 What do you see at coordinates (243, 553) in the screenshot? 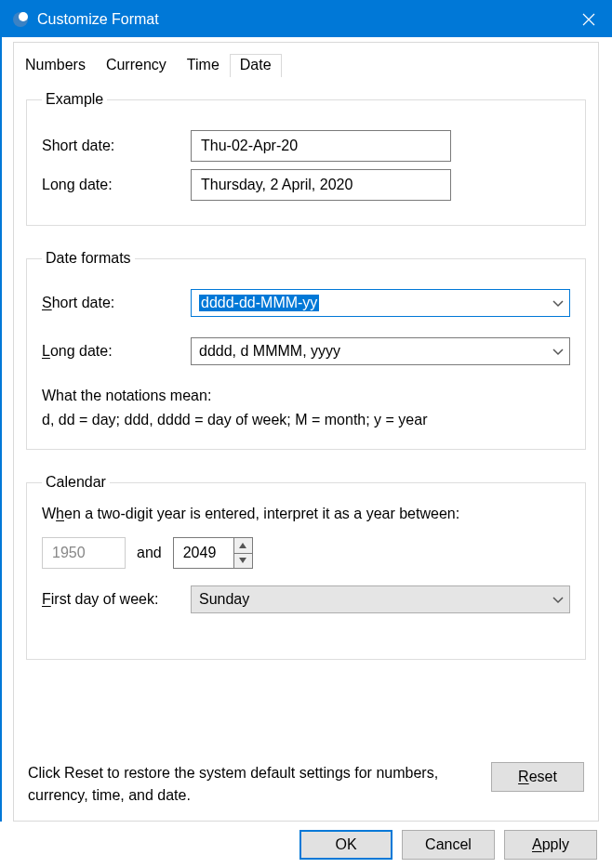
I see `year-to-spin-buttons` at bounding box center [243, 553].